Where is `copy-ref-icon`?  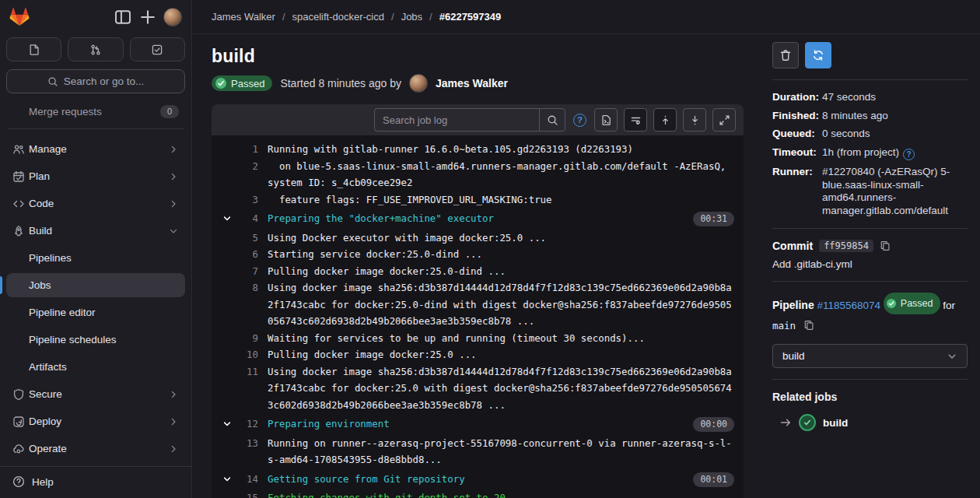 copy-ref-icon is located at coordinates (809, 325).